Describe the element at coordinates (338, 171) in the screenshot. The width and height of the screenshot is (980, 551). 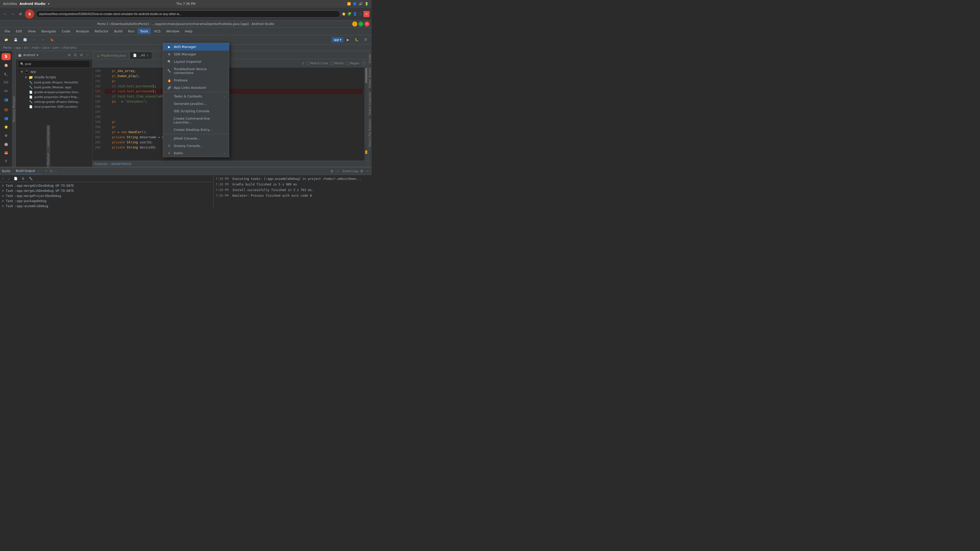
I see `panel-minimize-button: −` at that location.